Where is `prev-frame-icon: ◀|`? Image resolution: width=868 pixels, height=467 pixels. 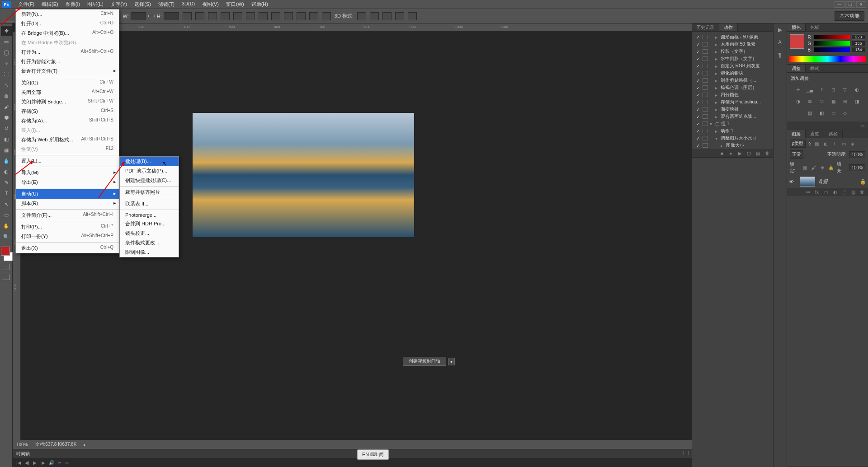
prev-frame-icon: ◀| is located at coordinates (27, 462).